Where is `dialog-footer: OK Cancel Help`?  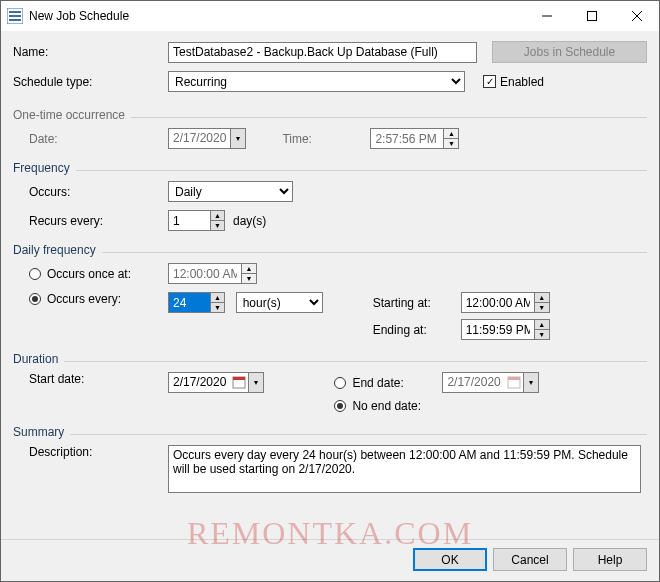
dialog-footer: OK Cancel Help is located at coordinates (330, 560).